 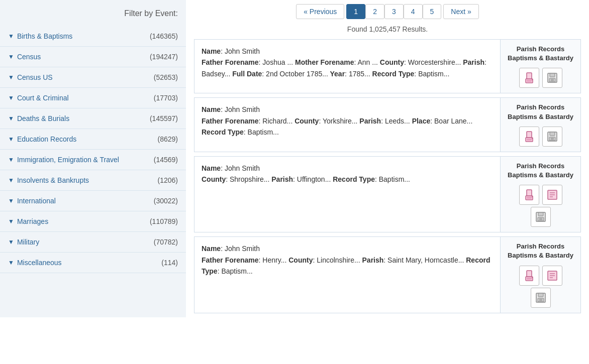 What do you see at coordinates (347, 266) in the screenshot?
I see `record-details: Father Forename: Henry... County: Lincol…` at bounding box center [347, 266].